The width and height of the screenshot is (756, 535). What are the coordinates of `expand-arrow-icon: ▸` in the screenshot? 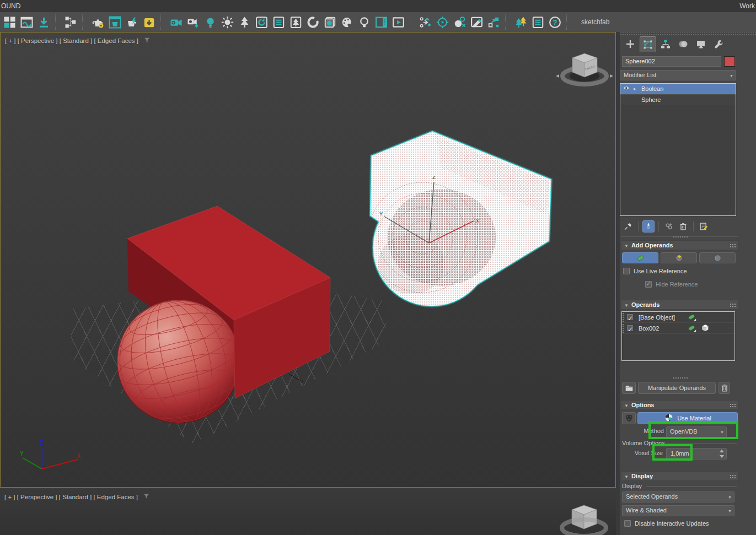 It's located at (635, 89).